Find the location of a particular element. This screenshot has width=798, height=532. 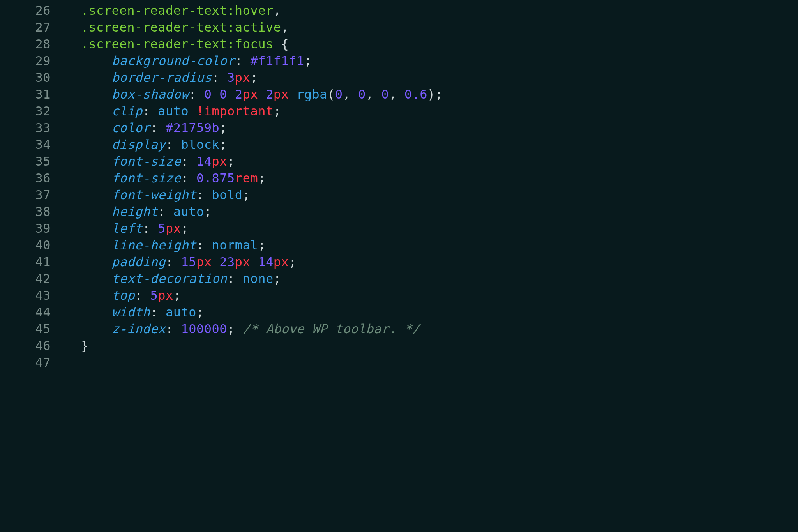

punctuation: , is located at coordinates (285, 27).